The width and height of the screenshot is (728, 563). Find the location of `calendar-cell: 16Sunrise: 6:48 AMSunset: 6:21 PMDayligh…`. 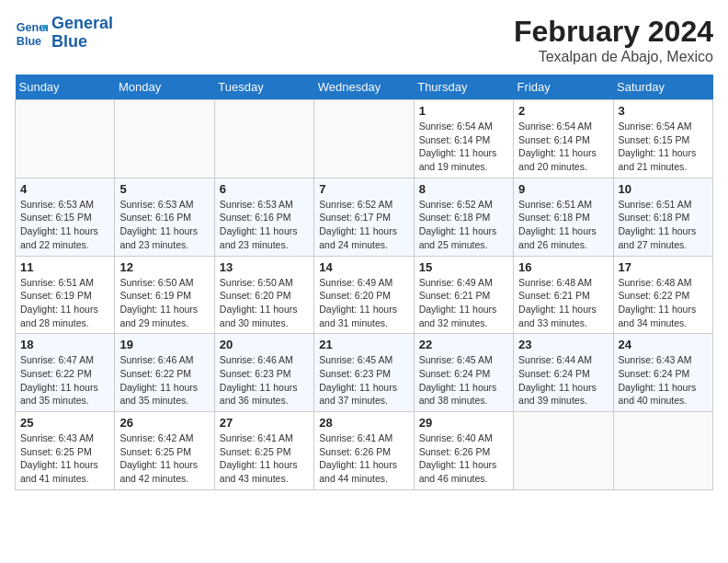

calendar-cell: 16Sunrise: 6:48 AMSunset: 6:21 PMDayligh… is located at coordinates (563, 294).